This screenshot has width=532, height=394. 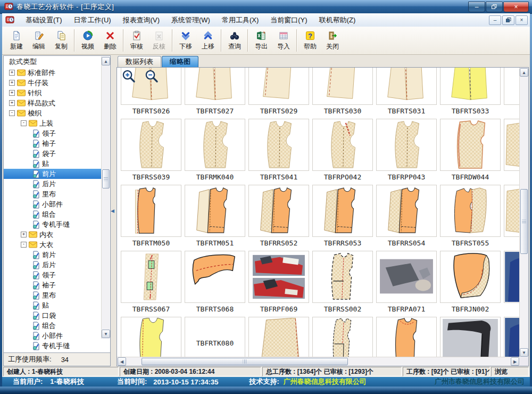 I want to click on tree-item-folder: +标准部件, so click(x=53, y=72).